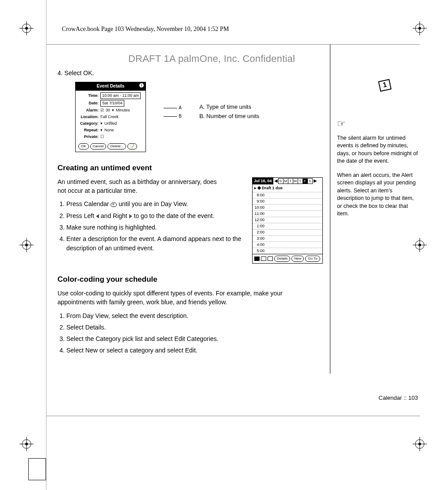 Image resolution: width=448 pixels, height=490 pixels. What do you see at coordinates (111, 87) in the screenshot?
I see `dialog-title: Event Details i` at bounding box center [111, 87].